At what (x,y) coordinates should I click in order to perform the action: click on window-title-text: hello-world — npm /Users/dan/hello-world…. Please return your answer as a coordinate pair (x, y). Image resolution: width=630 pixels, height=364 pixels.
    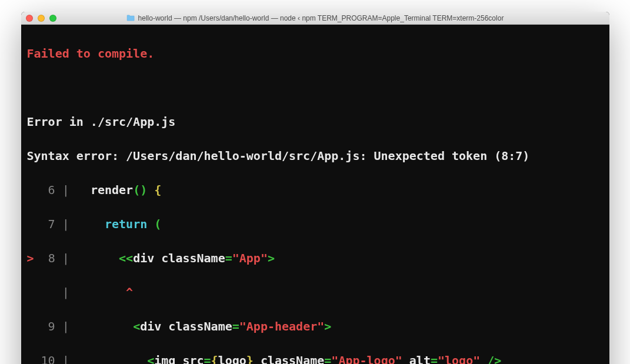
    Looking at the image, I should click on (321, 18).